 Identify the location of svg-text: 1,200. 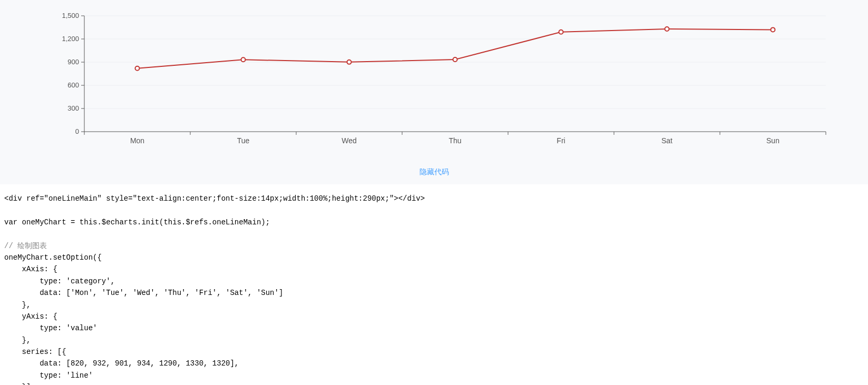
(71, 39).